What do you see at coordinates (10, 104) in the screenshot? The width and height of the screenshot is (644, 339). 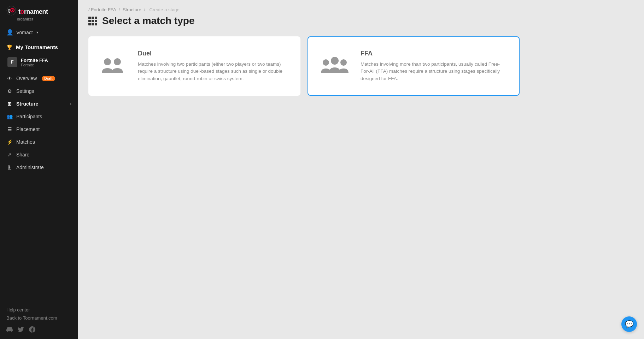 I see `structure-icon: ⊞` at bounding box center [10, 104].